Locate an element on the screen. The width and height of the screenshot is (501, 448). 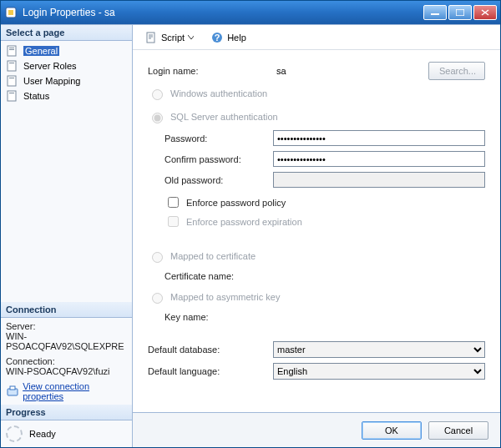
select-page-header: Select a page is located at coordinates (67, 33).